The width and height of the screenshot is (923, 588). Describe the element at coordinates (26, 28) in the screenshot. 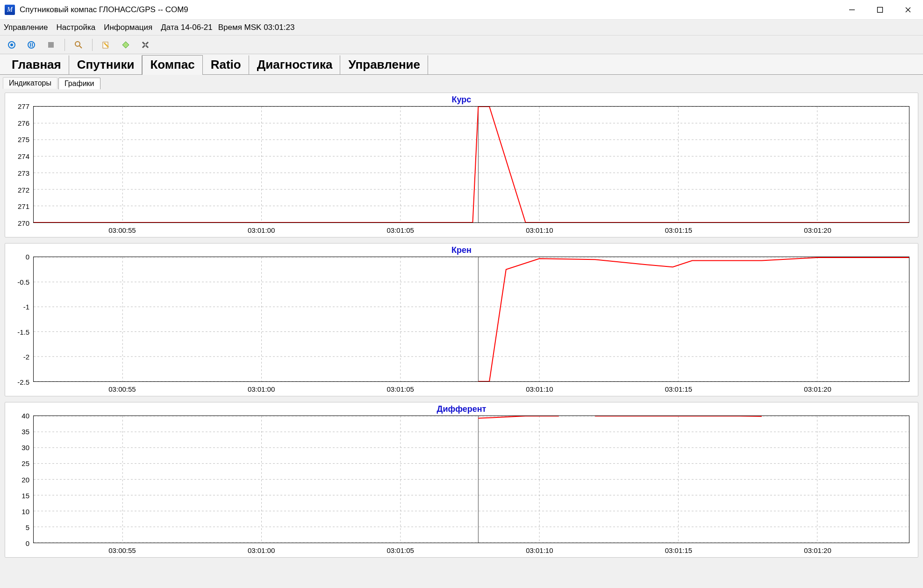

I see `menu-item-manage: Управление` at that location.